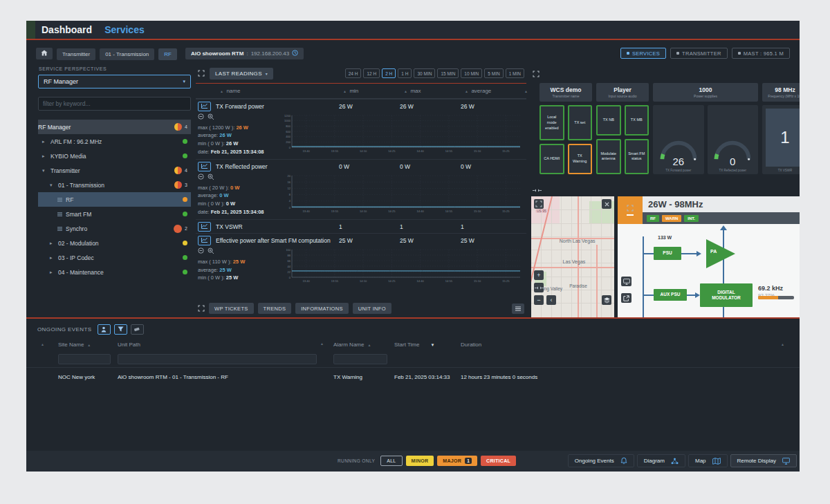 This screenshot has height=504, width=830. Describe the element at coordinates (361, 240) in the screenshot. I see `reading-row: Effective power after Smart FM computati…` at that location.